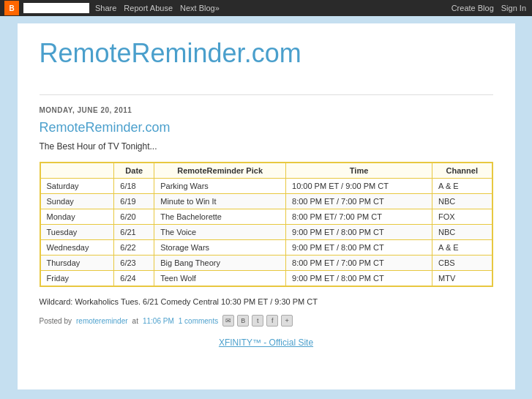 The height and width of the screenshot is (399, 532). What do you see at coordinates (266, 146) in the screenshot?
I see `post-subtitle: The Best Hour of TV Tonight...` at bounding box center [266, 146].